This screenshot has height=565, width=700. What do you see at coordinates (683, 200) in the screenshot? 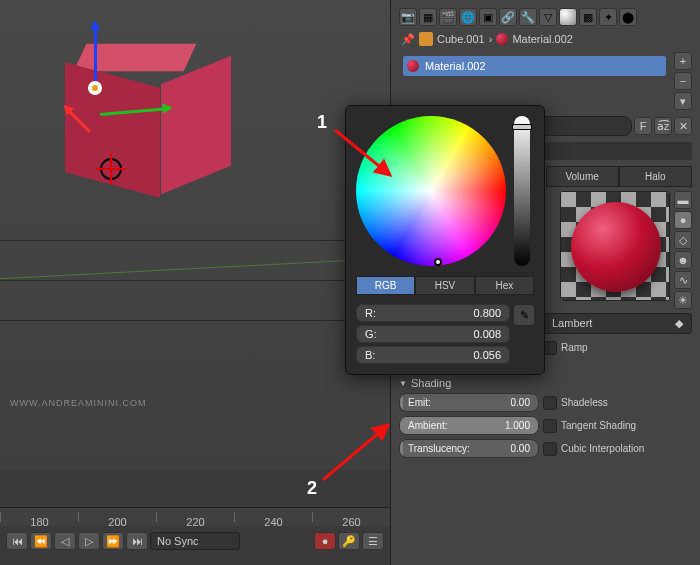
I see `preview-flat-icon: ▬` at bounding box center [683, 200].